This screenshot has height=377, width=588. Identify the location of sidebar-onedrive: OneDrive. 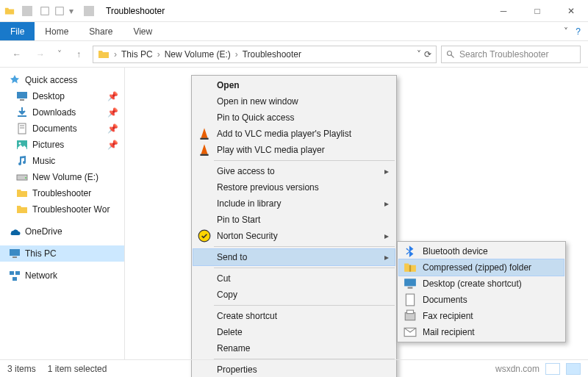
(62, 231).